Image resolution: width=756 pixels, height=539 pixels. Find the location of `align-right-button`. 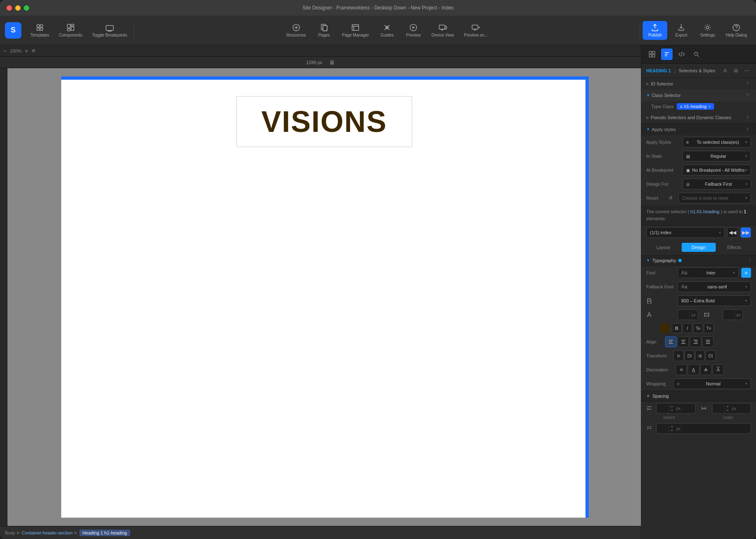

align-right-button is located at coordinates (696, 342).